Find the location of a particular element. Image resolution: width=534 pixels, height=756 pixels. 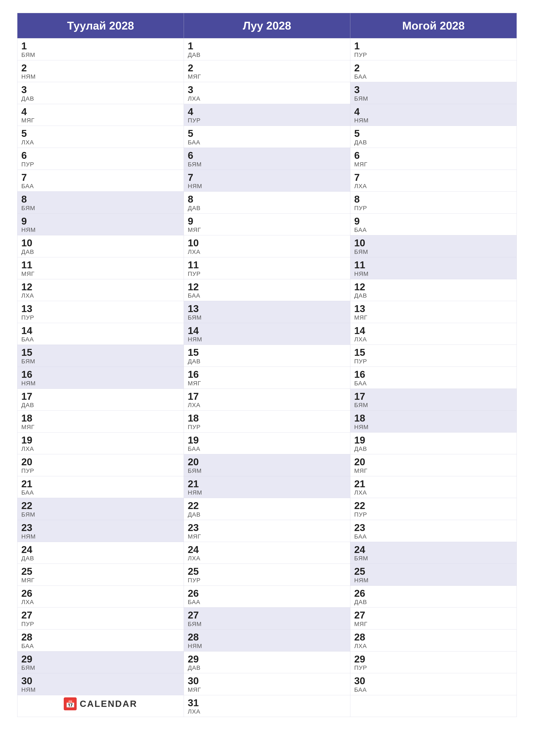

day-number: 29 is located at coordinates (101, 659).